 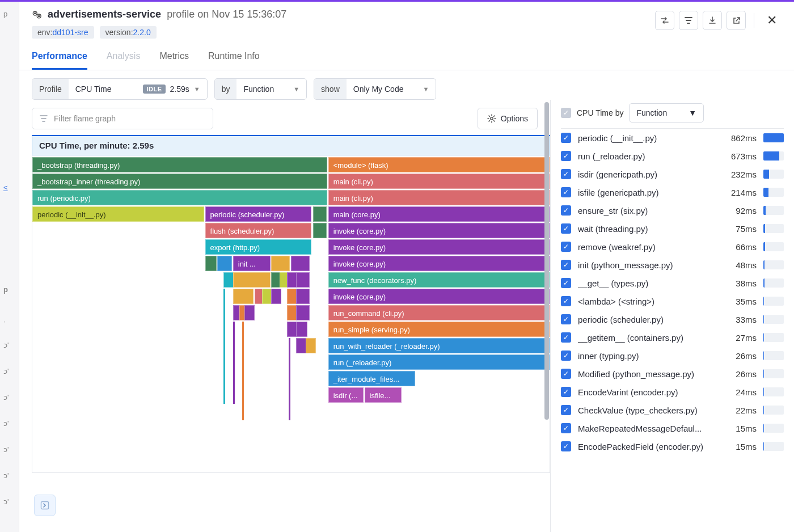 What do you see at coordinates (252, 263) in the screenshot?
I see `flame-frame: init ...` at bounding box center [252, 263].